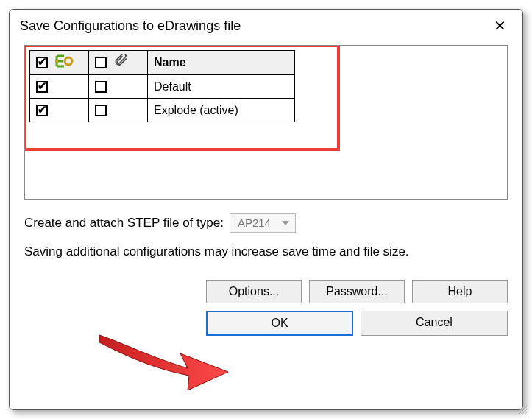 Image resolution: width=532 pixels, height=419 pixels. Describe the element at coordinates (519, 406) in the screenshot. I see `resize-grip-icon` at that location.